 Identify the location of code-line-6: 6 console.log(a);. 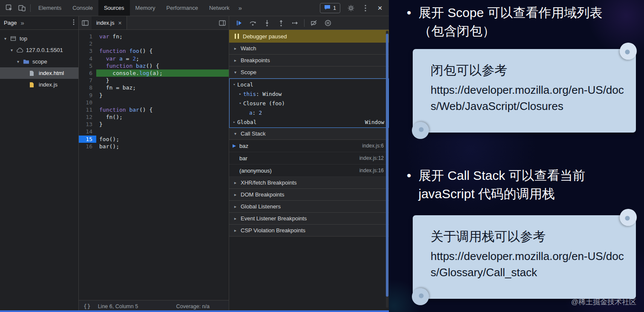
(154, 73).